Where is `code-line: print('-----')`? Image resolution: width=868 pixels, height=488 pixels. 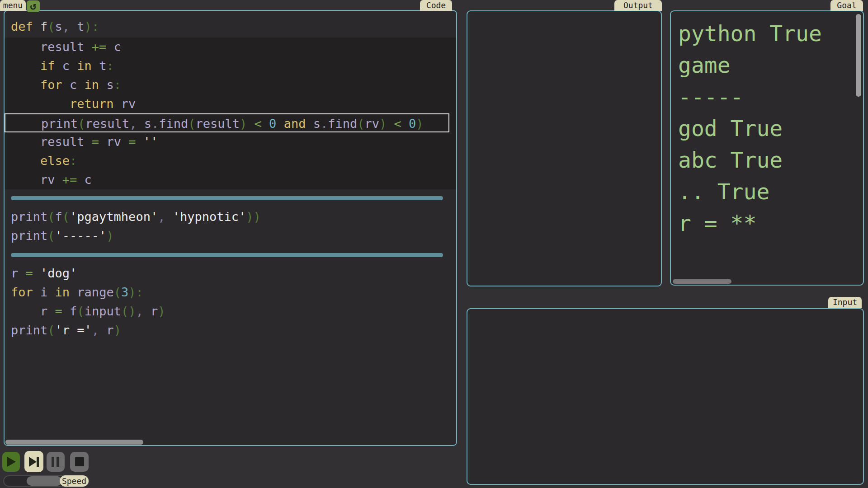 code-line: print('-----') is located at coordinates (231, 236).